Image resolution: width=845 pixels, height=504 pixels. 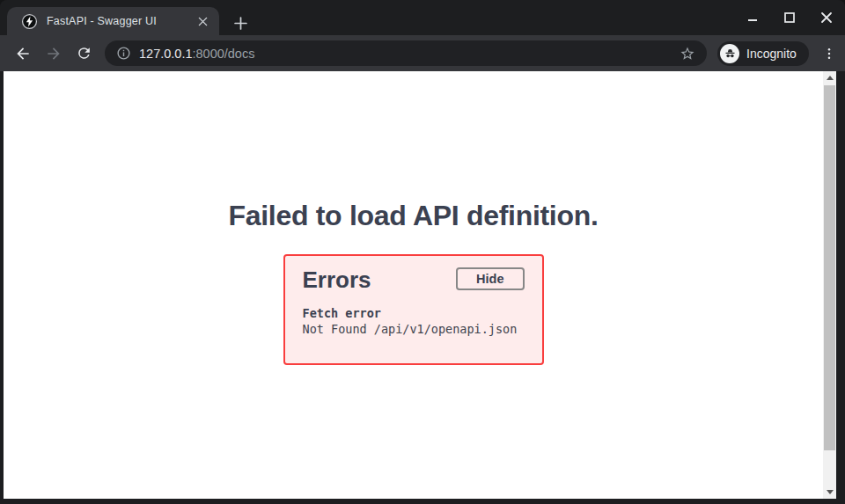 I want to click on scrollbar-thumb, so click(x=829, y=267).